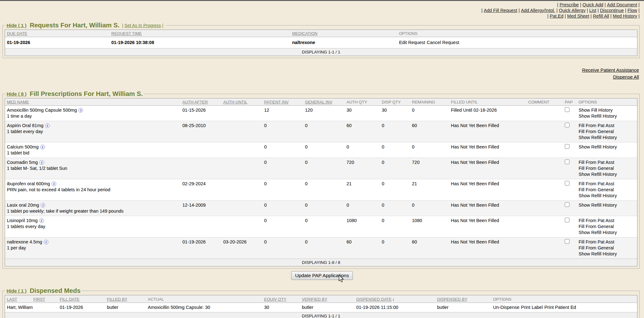 The width and height of the screenshot is (644, 318). I want to click on nav-refill-all: Refill All, so click(601, 16).